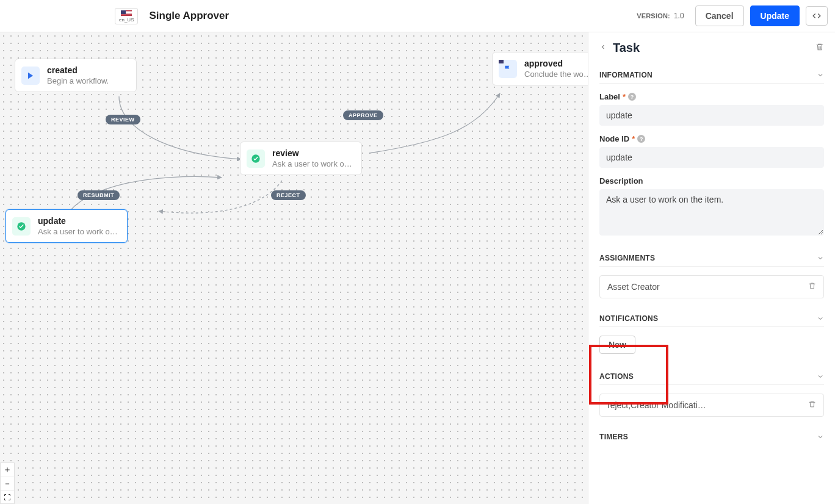 The image size is (835, 504). Describe the element at coordinates (626, 75) in the screenshot. I see `section-label: INFORMATION` at that location.